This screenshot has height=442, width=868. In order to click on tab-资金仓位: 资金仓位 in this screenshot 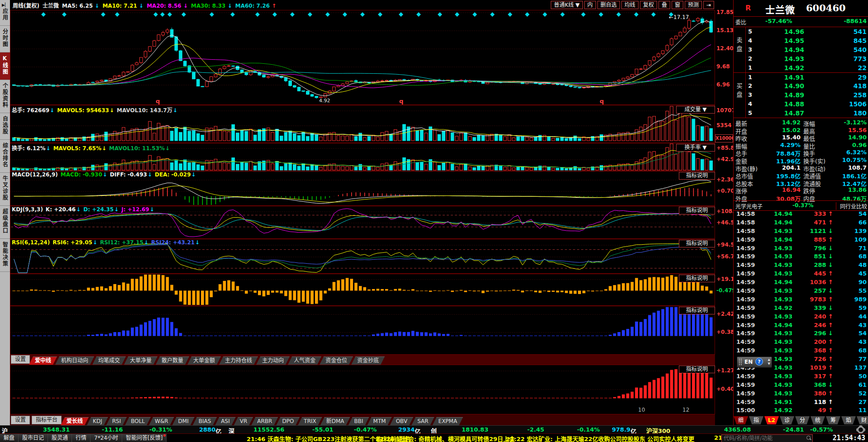, I will do `click(336, 361)`.